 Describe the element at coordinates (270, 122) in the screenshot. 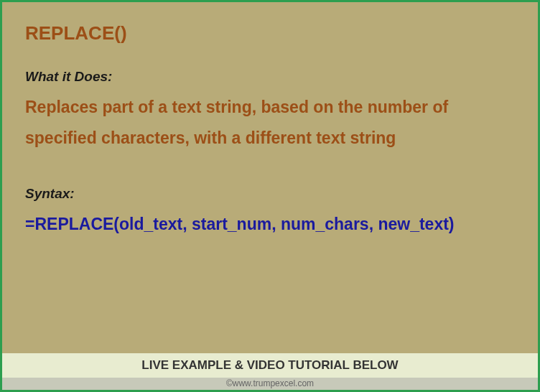

I see `what-it-does-description: Replaces part of a text string, based on…` at that location.